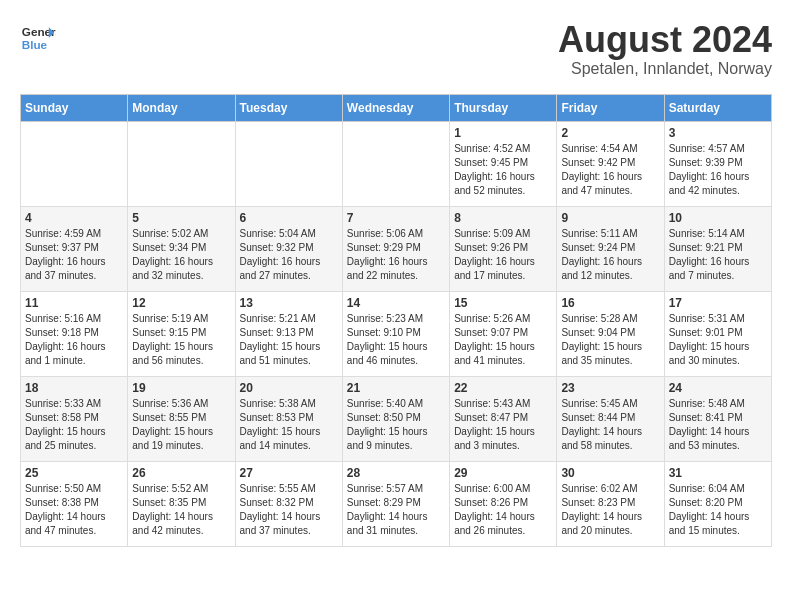  What do you see at coordinates (396, 218) in the screenshot?
I see `day-number: 7` at bounding box center [396, 218].